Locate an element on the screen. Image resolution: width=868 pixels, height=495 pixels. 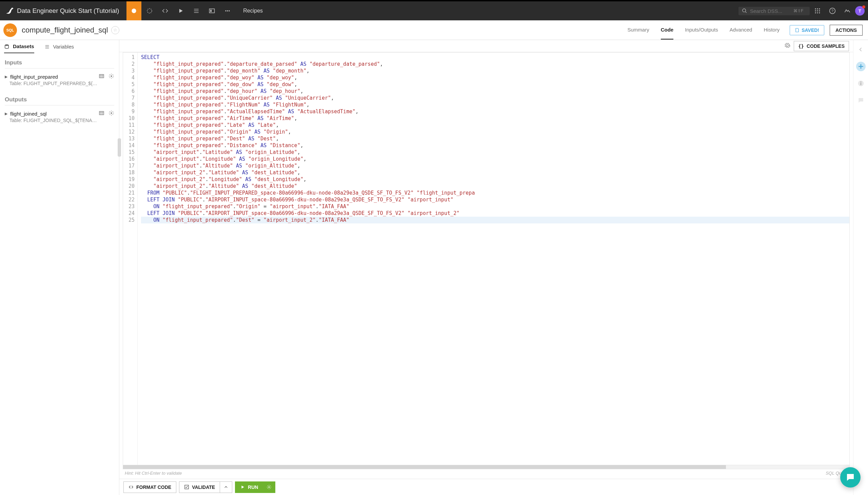
tab-history: History is located at coordinates (772, 30).